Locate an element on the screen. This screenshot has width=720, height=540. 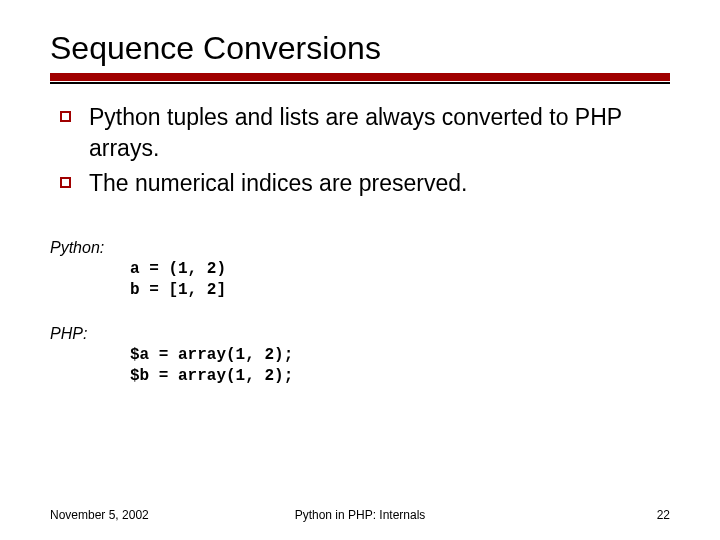
code-section-php: PHP: $a = array(1, 2); $b = array(1, 2); is located at coordinates (360, 356).